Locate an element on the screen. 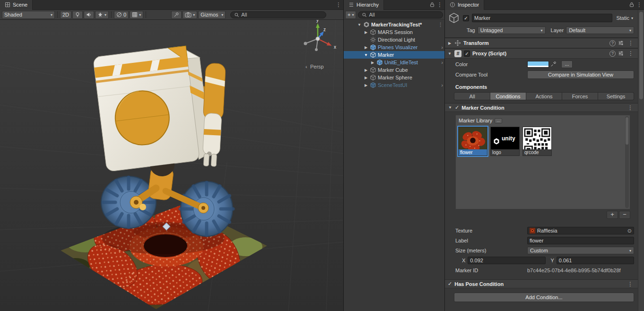 The image size is (644, 311). library-remove-button: − is located at coordinates (625, 215).